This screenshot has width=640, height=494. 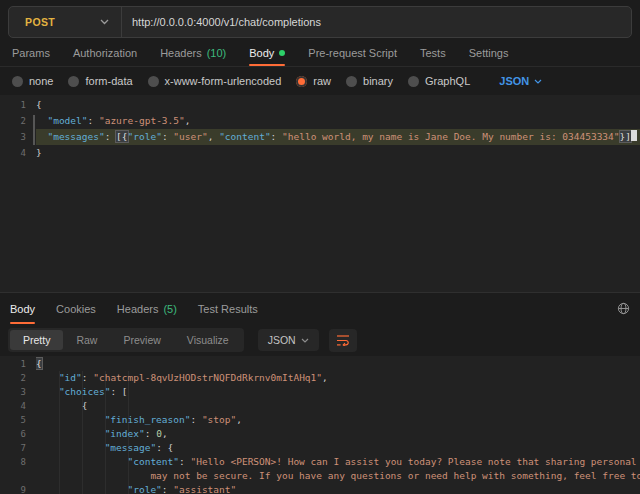 I want to click on header-count-badge: (5), so click(x=170, y=309).